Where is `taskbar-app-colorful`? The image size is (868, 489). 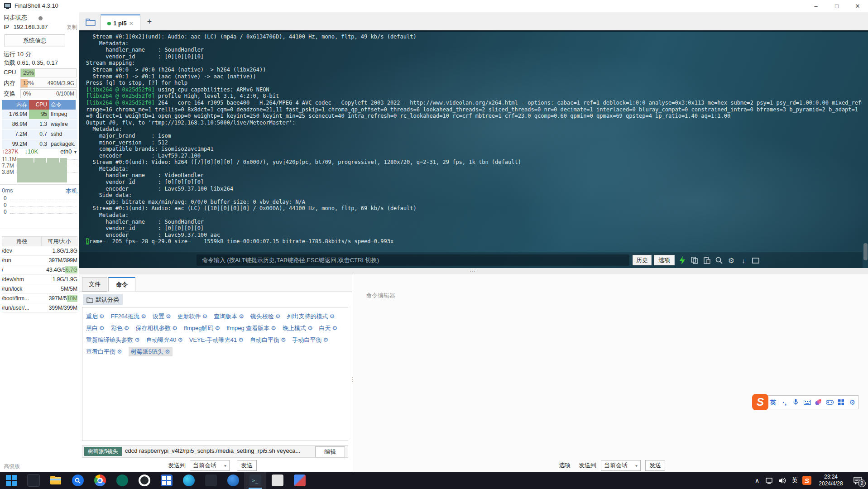
taskbar-app-colorful is located at coordinates (300, 480).